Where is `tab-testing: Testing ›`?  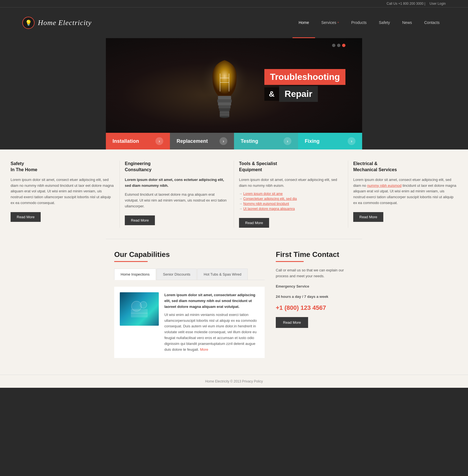
tab-testing: Testing › is located at coordinates (266, 141).